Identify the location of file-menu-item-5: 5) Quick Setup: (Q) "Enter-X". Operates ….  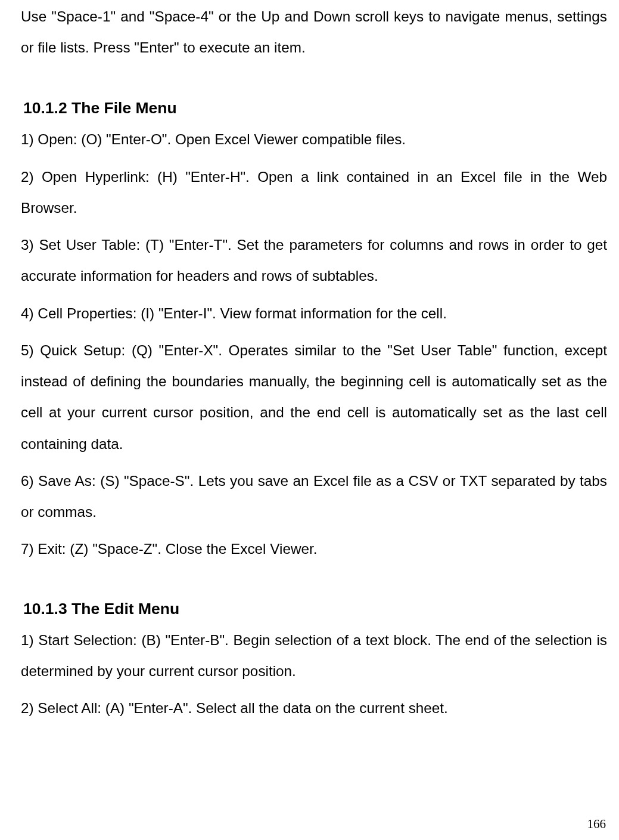
(314, 397).